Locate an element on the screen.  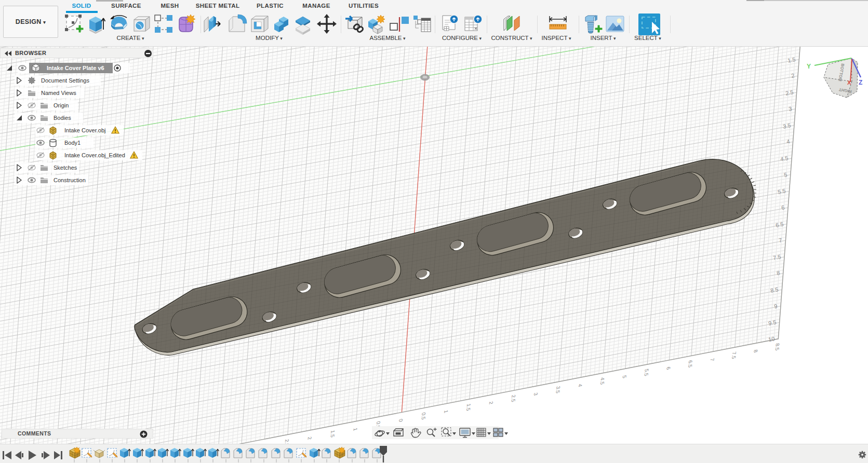
svg-text: 0.5 is located at coordinates (424, 416).